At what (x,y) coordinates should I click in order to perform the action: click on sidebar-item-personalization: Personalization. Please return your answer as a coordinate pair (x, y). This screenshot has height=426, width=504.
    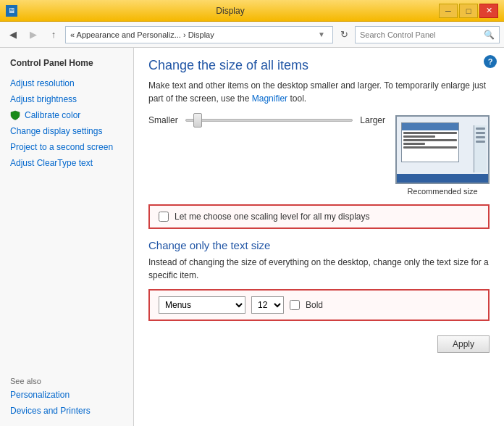
    Looking at the image, I should click on (67, 395).